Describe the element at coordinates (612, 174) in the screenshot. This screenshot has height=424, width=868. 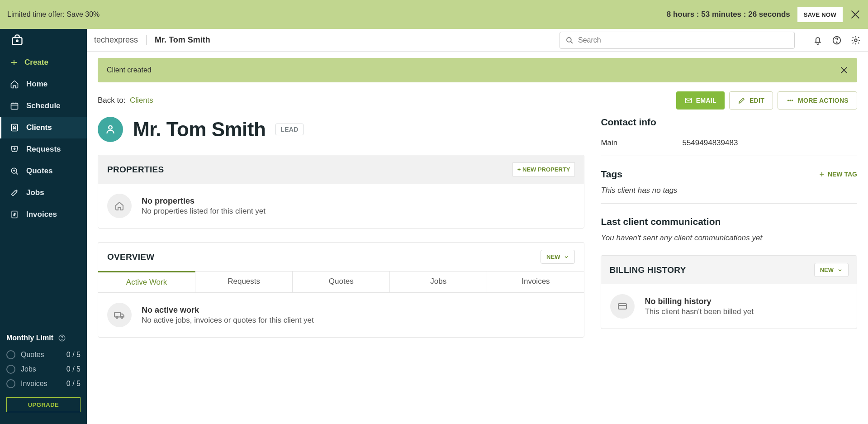
I see `section-title: Tags` at that location.